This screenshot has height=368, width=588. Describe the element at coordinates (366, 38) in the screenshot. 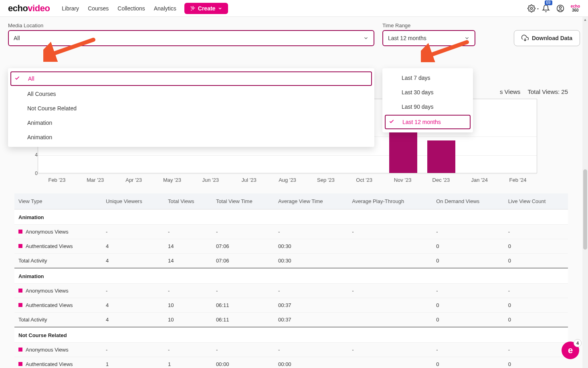

I see `chevron-down-icon` at that location.